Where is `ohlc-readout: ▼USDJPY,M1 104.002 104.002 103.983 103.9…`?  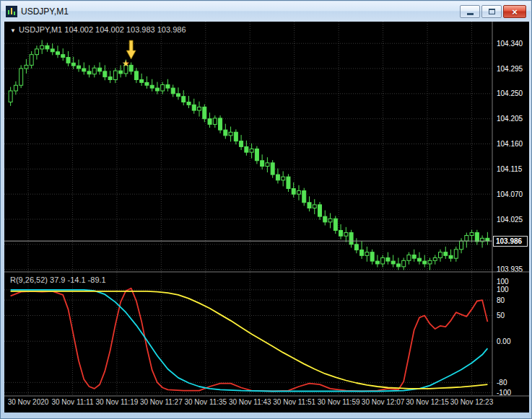
ohlc-readout: ▼USDJPY,M1 104.002 104.002 103.983 103.9… is located at coordinates (98, 30).